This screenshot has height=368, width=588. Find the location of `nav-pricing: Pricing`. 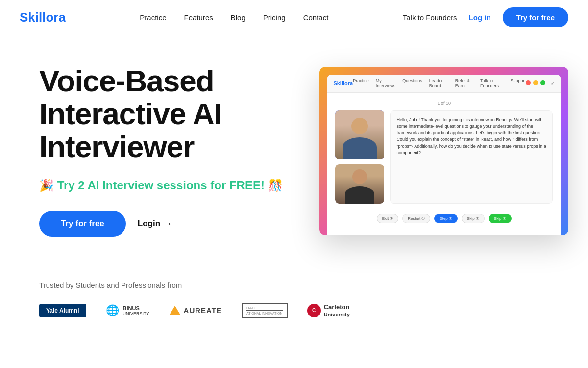

nav-pricing: Pricing is located at coordinates (274, 18).